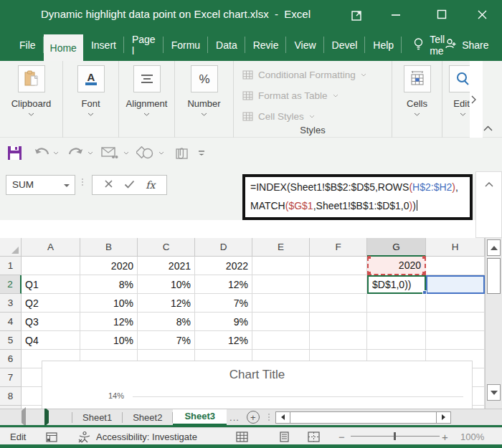 The height and width of the screenshot is (448, 502). What do you see at coordinates (110, 153) in the screenshot?
I see `email-icon` at bounding box center [110, 153].